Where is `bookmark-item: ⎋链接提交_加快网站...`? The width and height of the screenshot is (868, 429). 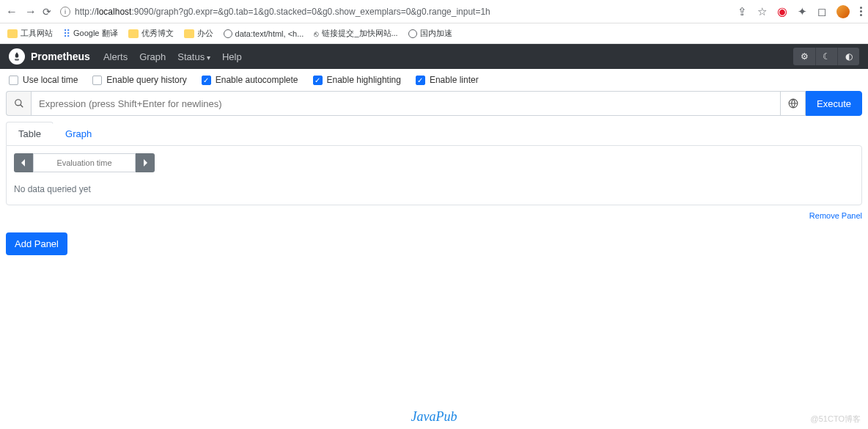
bookmark-item: ⎋链接提交_加快网站... is located at coordinates (356, 34).